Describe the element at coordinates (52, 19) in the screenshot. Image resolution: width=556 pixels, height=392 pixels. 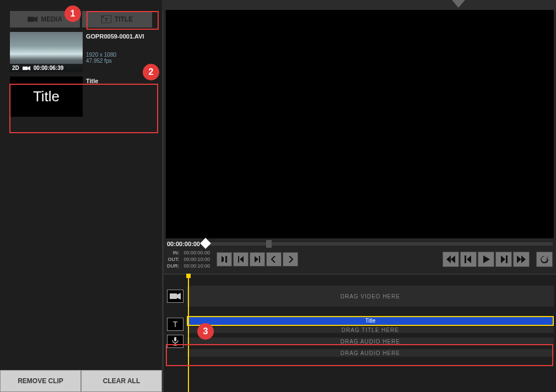
I see `tab-media-label: MEDIA` at that location.